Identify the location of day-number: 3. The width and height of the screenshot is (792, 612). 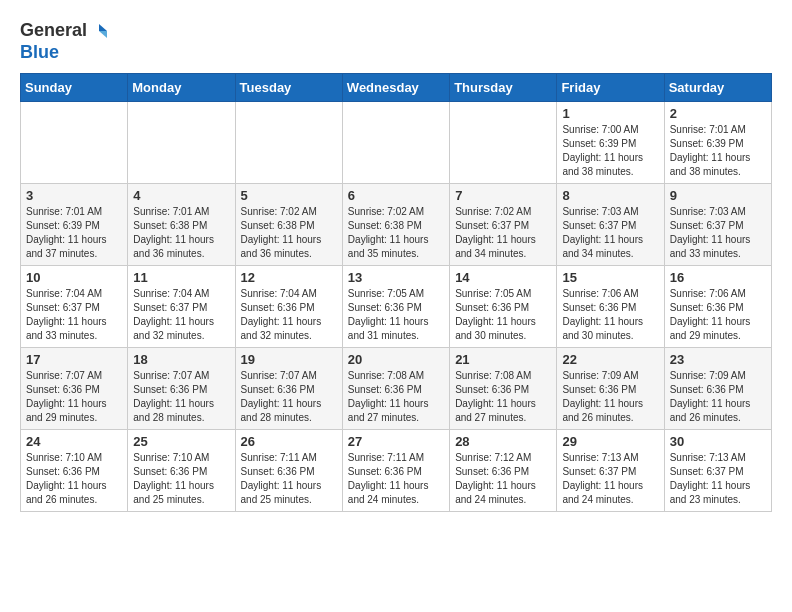
(74, 196).